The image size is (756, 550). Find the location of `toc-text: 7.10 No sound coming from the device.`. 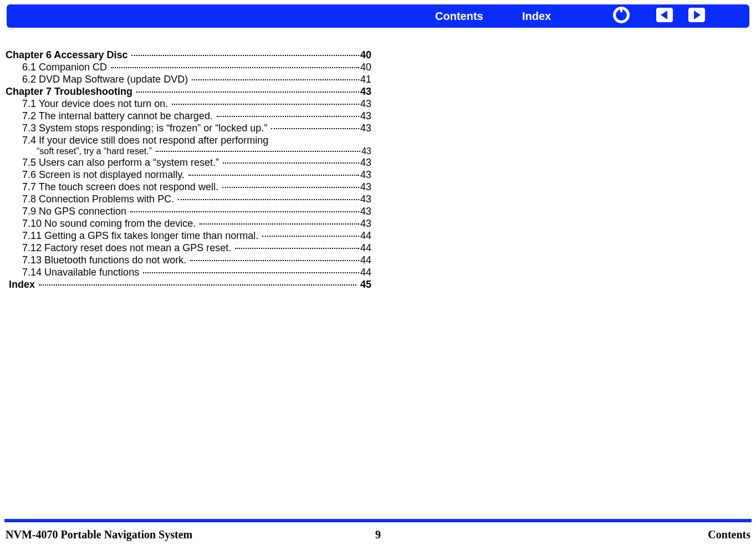

toc-text: 7.10 No sound coming from the device. is located at coordinates (110, 223).